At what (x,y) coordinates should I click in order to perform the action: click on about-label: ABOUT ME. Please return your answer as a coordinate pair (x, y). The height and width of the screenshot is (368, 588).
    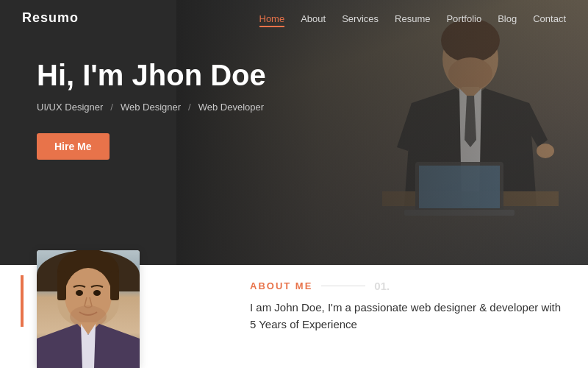
    Looking at the image, I should click on (281, 286).